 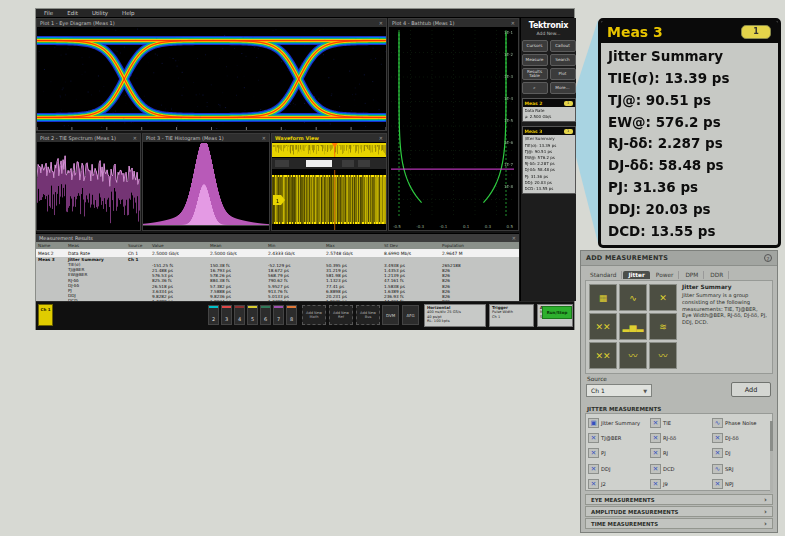 What do you see at coordinates (679, 392) in the screenshot?
I see `add-measurements-panel: ADD MEASUREMENTS ? StandardJitterPowerDP…` at bounding box center [679, 392].